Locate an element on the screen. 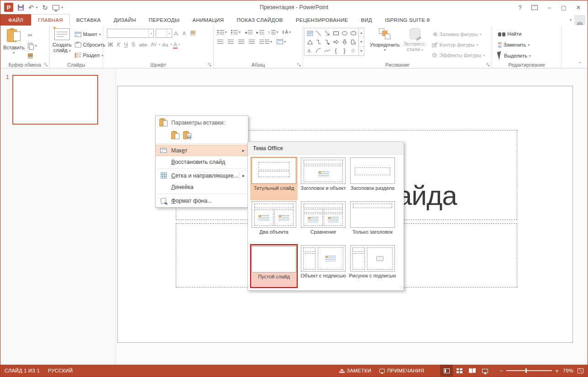  clipboard-dialog-launcher-icon is located at coordinates (46, 65).